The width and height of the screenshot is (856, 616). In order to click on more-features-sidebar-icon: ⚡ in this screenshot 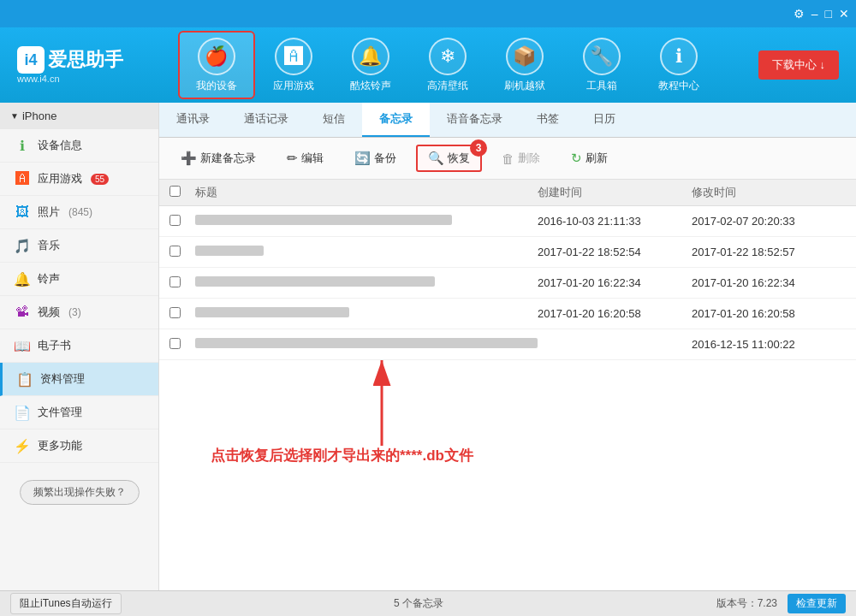, I will do `click(22, 446)`.